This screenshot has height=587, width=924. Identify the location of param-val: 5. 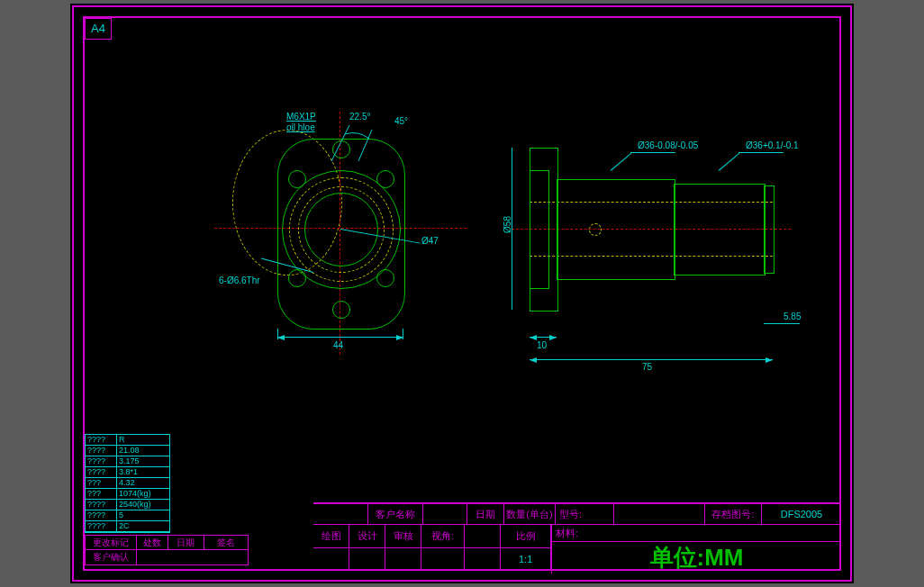
(143, 516).